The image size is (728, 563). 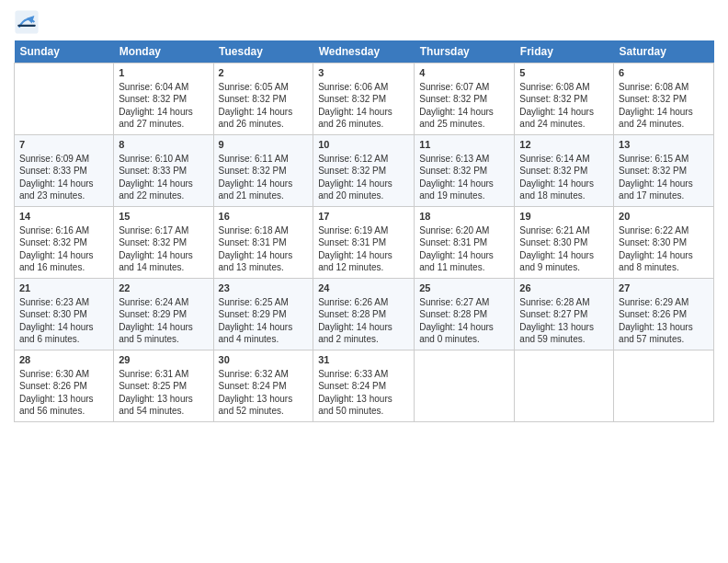 I want to click on cell-content: Sunset: 8:24 PM, so click(x=264, y=386).